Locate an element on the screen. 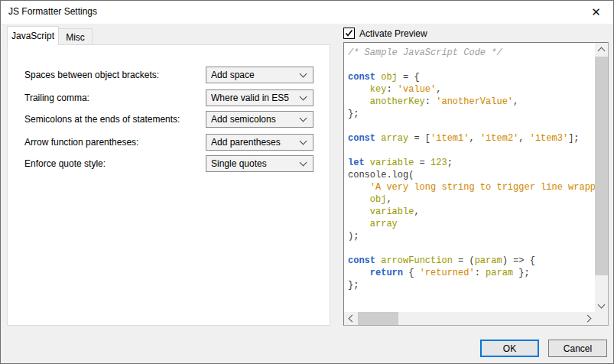  activate-preview-label: Activate Preview is located at coordinates (393, 34).